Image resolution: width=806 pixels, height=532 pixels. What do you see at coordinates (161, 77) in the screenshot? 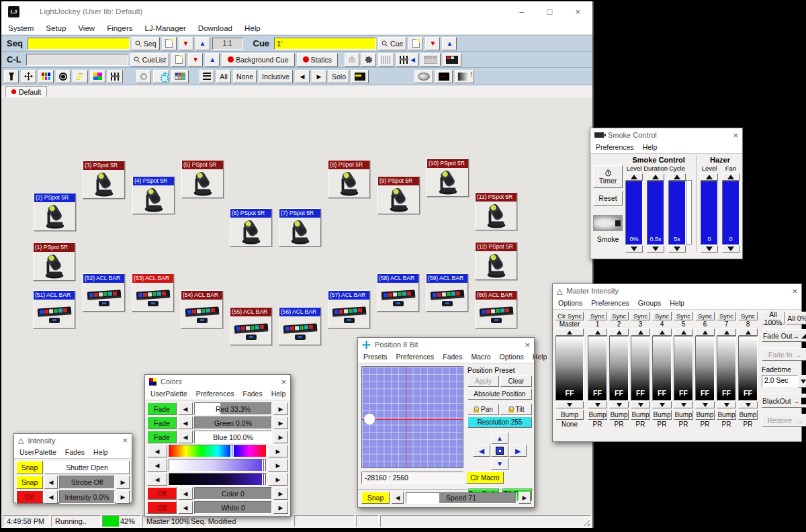
I see `macro-gears-button` at bounding box center [161, 77].